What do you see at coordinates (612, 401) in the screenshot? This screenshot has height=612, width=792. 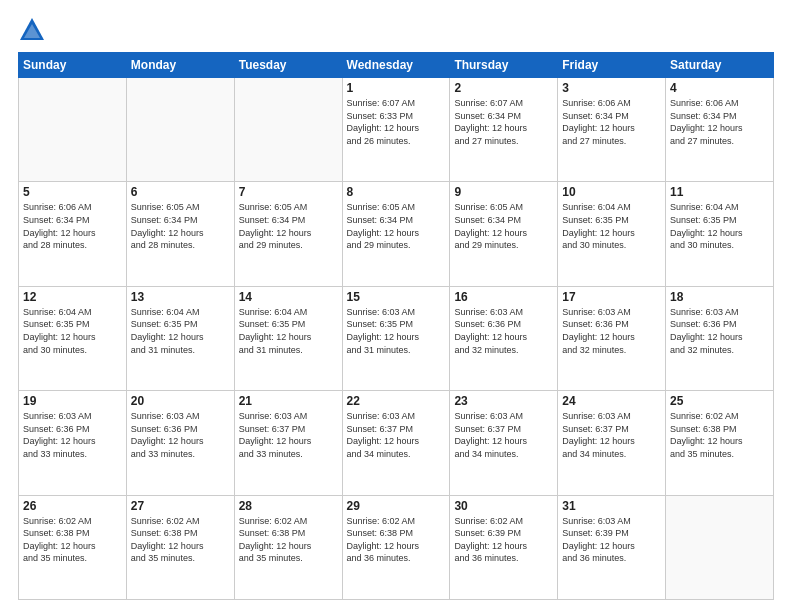 I see `day-number: 24` at bounding box center [612, 401].